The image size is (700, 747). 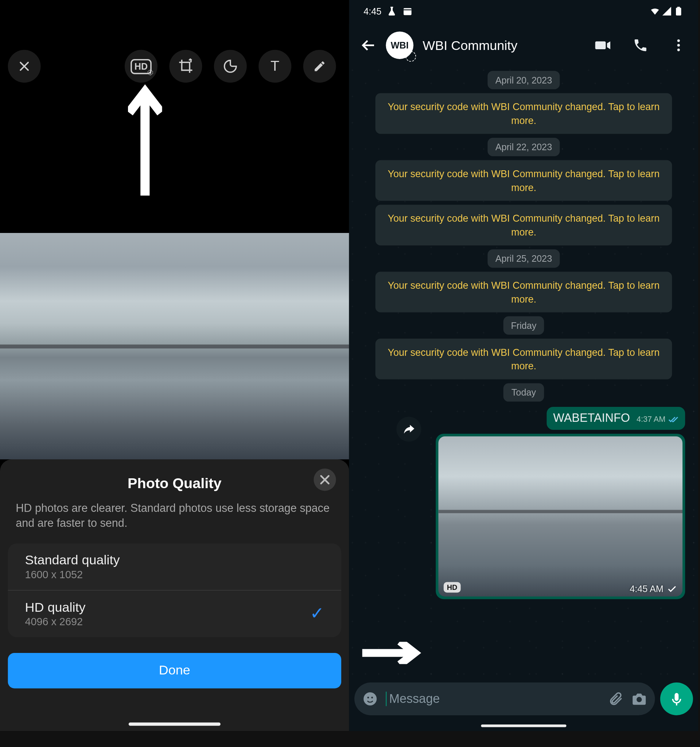 What do you see at coordinates (640, 699) in the screenshot?
I see `camera-icon` at bounding box center [640, 699].